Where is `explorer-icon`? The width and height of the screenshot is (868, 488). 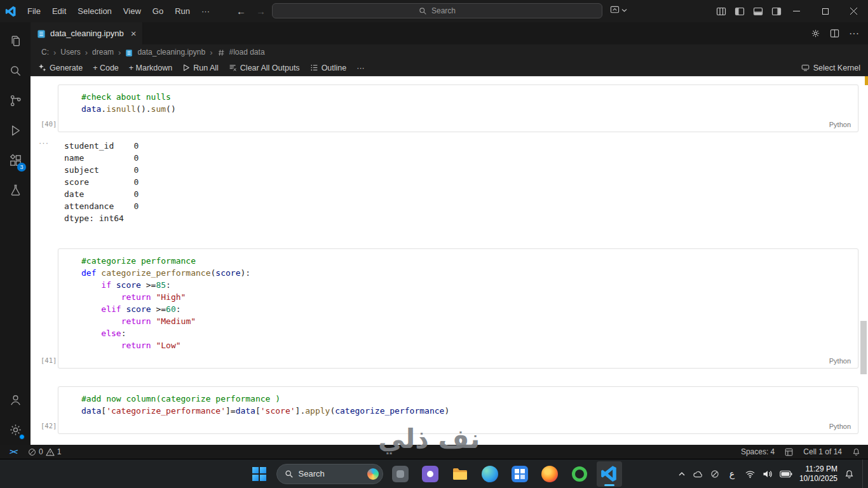 explorer-icon is located at coordinates (15, 41).